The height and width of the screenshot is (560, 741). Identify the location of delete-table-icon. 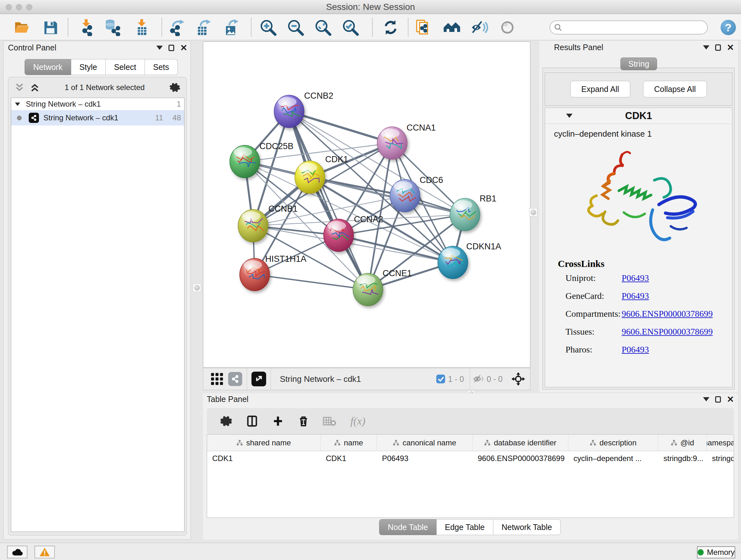
(330, 421).